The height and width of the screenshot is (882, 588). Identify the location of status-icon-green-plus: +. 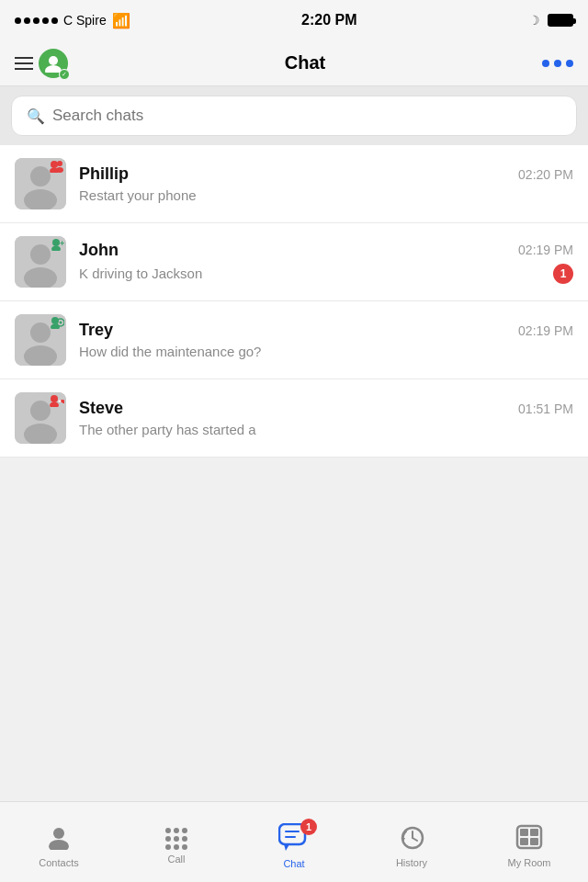
(57, 246).